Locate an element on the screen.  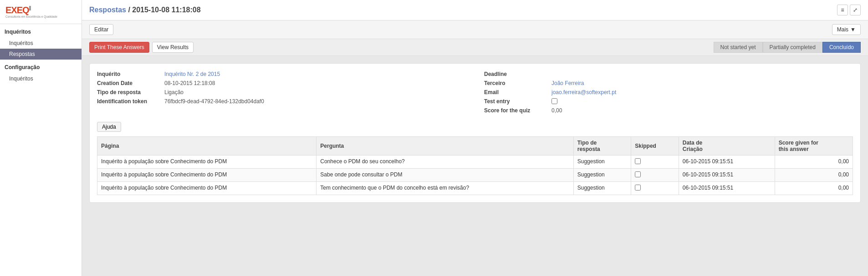
toolbar: Editar Mais ▼ is located at coordinates (475, 30).